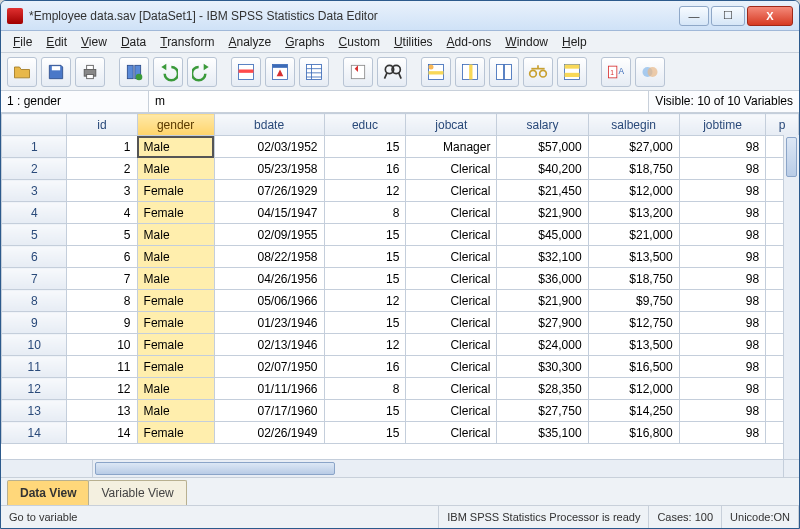 Image resolution: width=800 pixels, height=529 pixels. What do you see at coordinates (542, 235) in the screenshot?
I see `cell-salary: $45,000` at bounding box center [542, 235].